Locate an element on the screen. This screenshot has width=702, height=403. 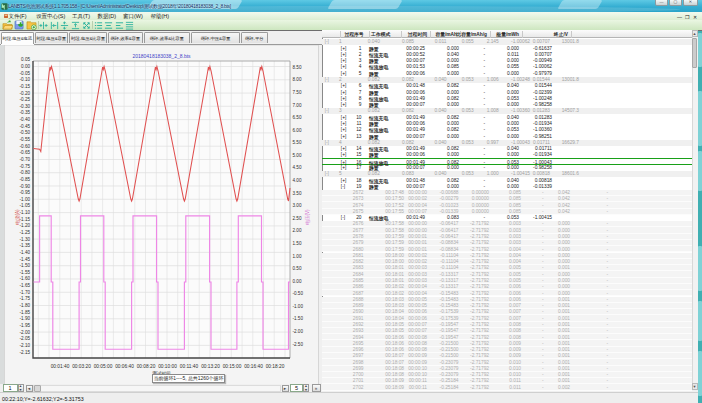
svg-text: -1.10 is located at coordinates (26, 212).